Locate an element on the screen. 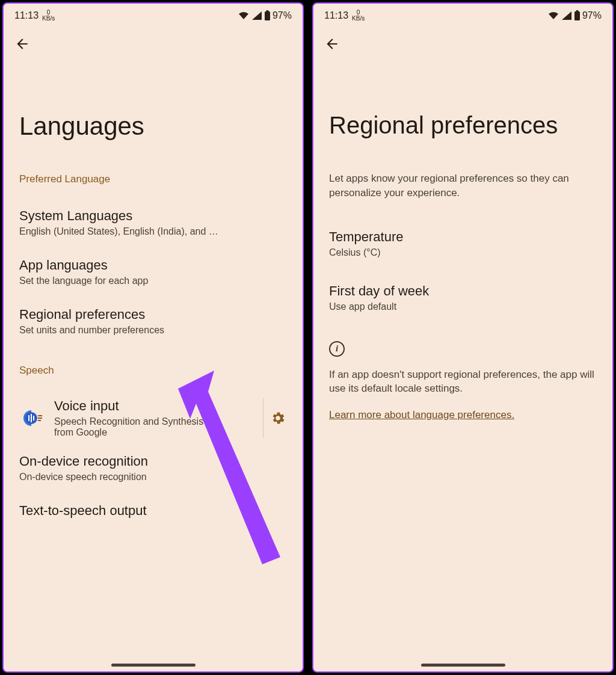 The height and width of the screenshot is (675, 616). section-preferred-language: Preferred Language is located at coordinates (153, 186).